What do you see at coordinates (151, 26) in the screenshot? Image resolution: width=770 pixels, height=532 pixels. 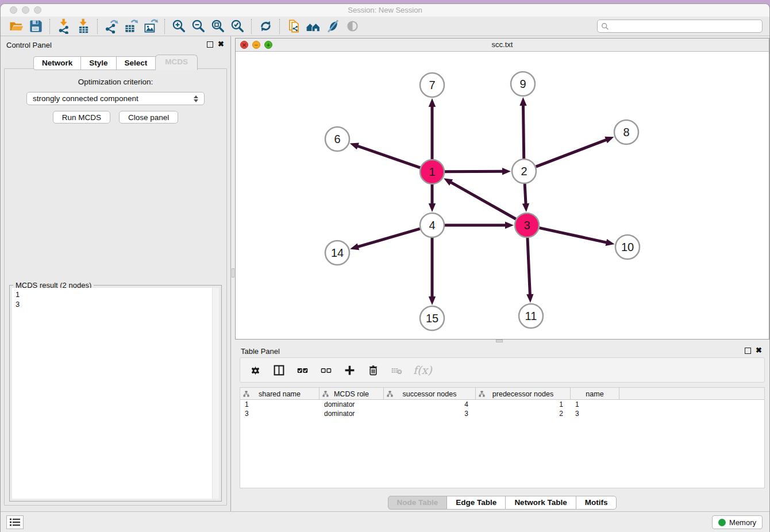 I see `export-image-button` at bounding box center [151, 26].